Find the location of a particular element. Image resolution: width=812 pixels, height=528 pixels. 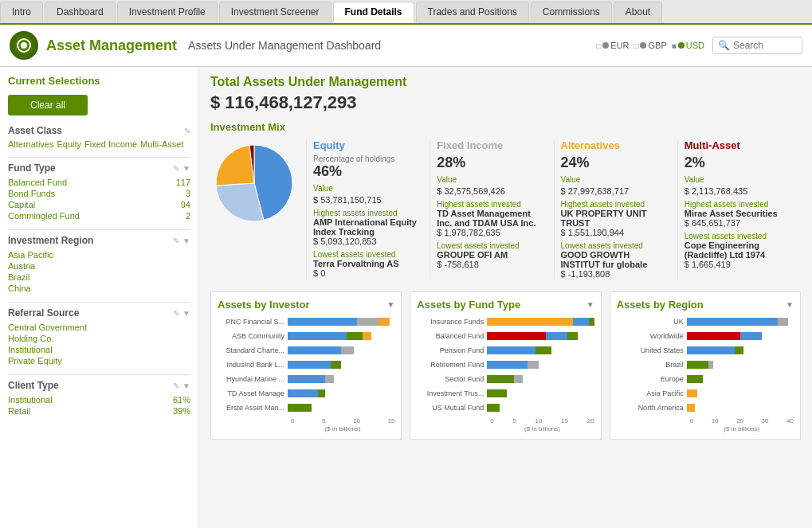

total-assets-title: Total Assets Under Management is located at coordinates (505, 82).